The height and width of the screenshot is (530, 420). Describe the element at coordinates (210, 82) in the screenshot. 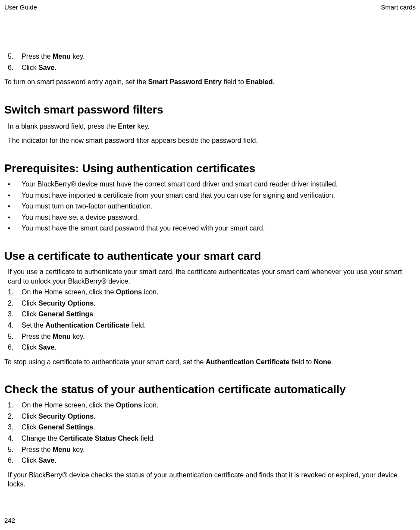

I see `intro-after-paragraph: To turn on smart password entry again, s…` at that location.